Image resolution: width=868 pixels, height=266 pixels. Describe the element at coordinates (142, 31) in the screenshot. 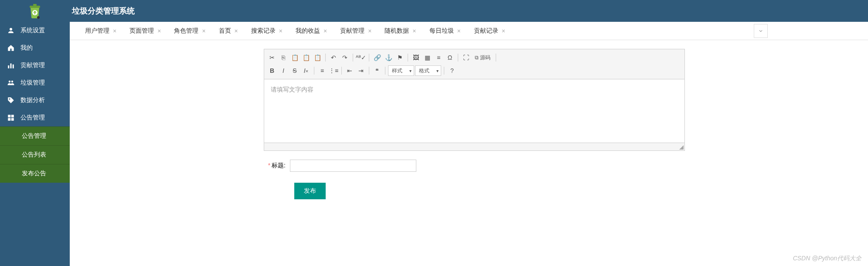

I see `tab-label: 页面管理` at that location.